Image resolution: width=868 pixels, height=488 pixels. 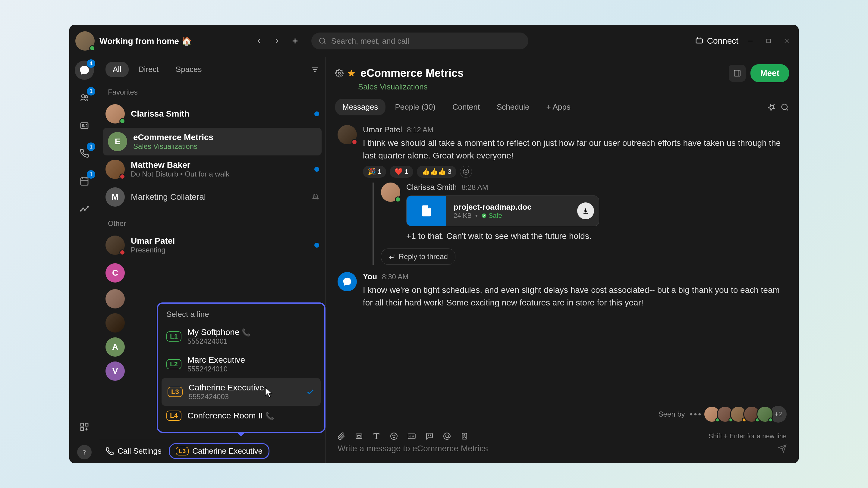 What do you see at coordinates (432, 187) in the screenshot?
I see `message-author: Clarissa Smith` at bounding box center [432, 187].